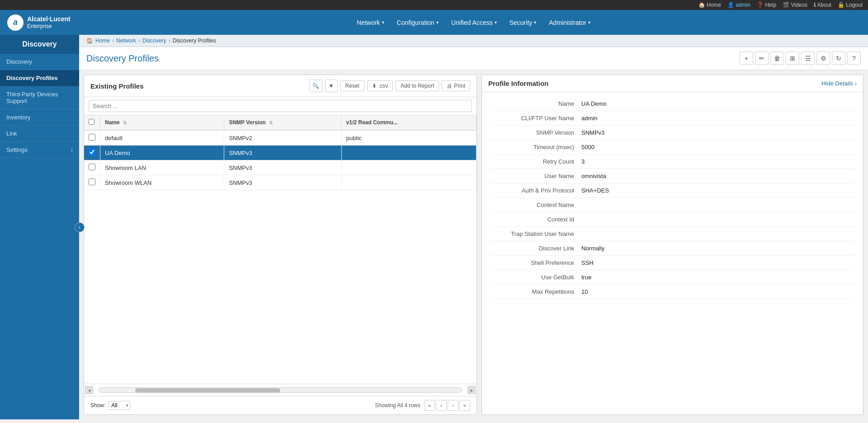 The width and height of the screenshot is (868, 423). Describe the element at coordinates (40, 134) in the screenshot. I see `sidebar-item-link: Link` at that location.